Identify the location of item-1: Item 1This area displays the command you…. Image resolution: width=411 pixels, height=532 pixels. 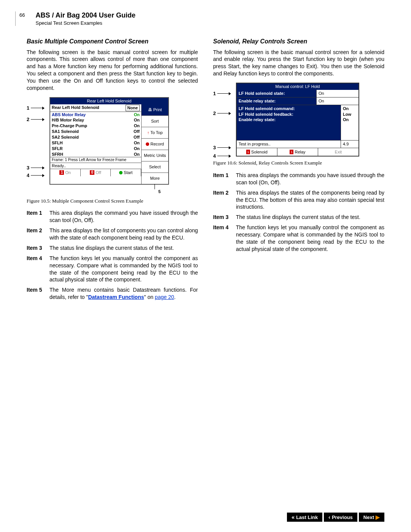
(112, 217).